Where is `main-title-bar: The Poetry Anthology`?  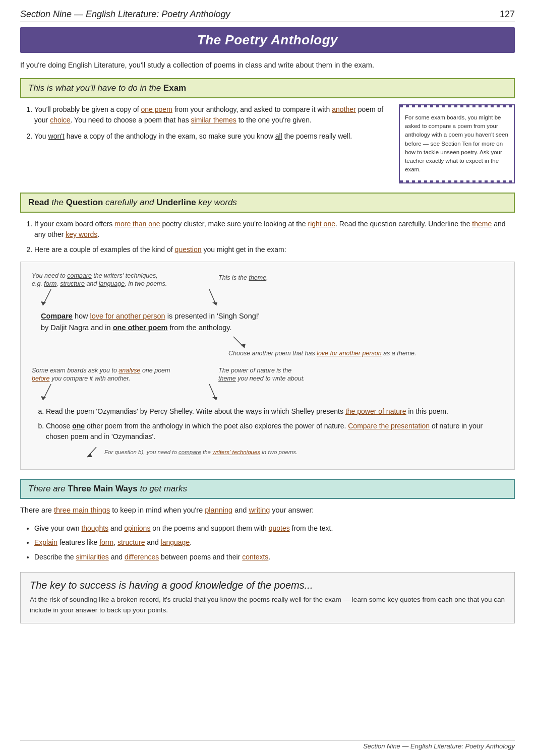 main-title-bar: The Poetry Anthology is located at coordinates (267, 40).